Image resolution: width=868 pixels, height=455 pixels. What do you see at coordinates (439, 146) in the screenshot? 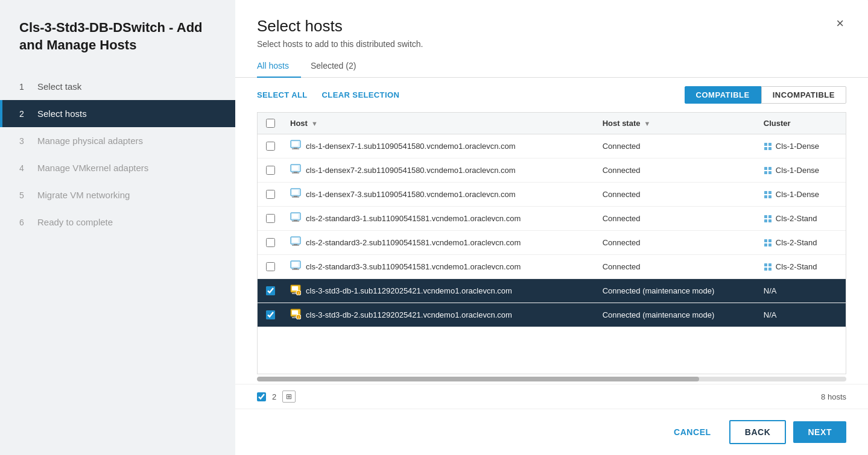
I see `row-host-cell: cls-1-densex7-1.sub11090541580.vcndemo1.…` at bounding box center [439, 146].